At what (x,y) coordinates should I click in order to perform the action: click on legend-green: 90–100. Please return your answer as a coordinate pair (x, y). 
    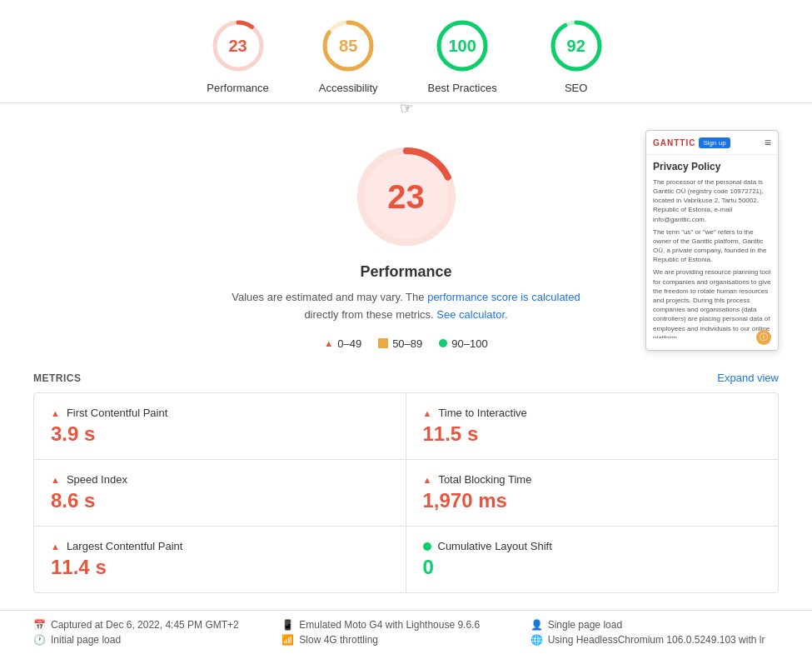
    Looking at the image, I should click on (463, 343).